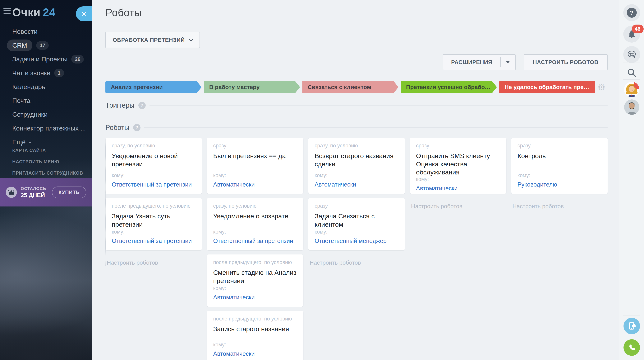  I want to click on robot-card: сразуОтправить SMS клиенту Оценка качест…, so click(458, 166).